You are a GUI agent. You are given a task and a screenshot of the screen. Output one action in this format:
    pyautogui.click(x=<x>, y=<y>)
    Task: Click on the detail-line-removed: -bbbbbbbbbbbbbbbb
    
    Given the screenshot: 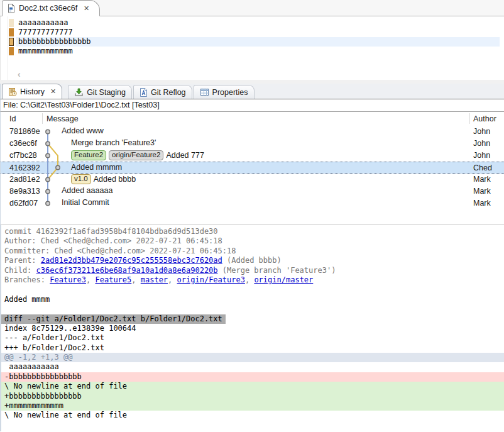 What is the action you would take?
    pyautogui.click(x=253, y=377)
    